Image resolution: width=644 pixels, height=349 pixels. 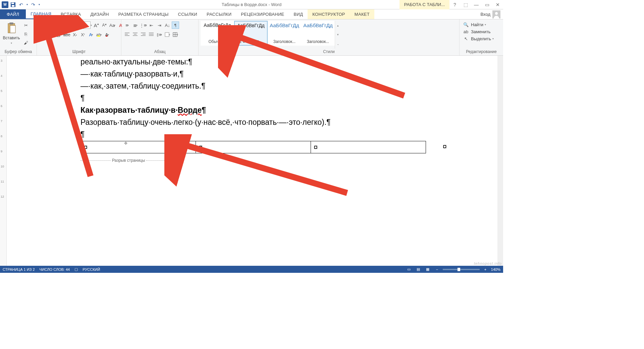 What do you see at coordinates (58, 25) in the screenshot?
I see `font-name-combo: Calibri (Осно` at bounding box center [58, 25].